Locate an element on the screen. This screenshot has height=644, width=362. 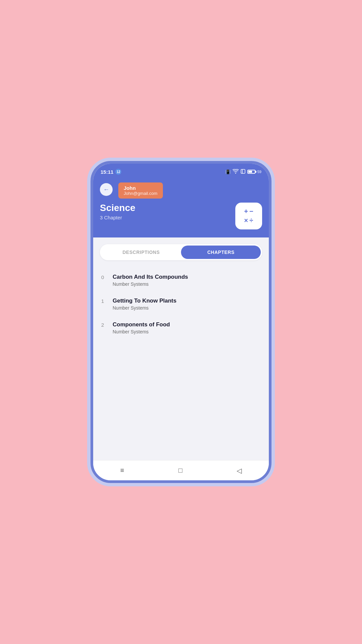
subject-info: Science 3 Chapter is located at coordinates (118, 211).